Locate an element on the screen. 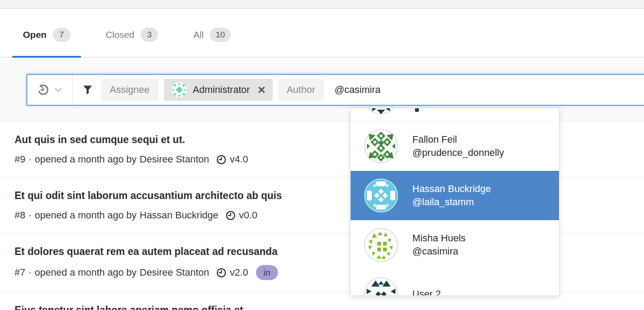 Image resolution: width=644 pixels, height=310 pixels. clipped-avatar is located at coordinates (381, 111).